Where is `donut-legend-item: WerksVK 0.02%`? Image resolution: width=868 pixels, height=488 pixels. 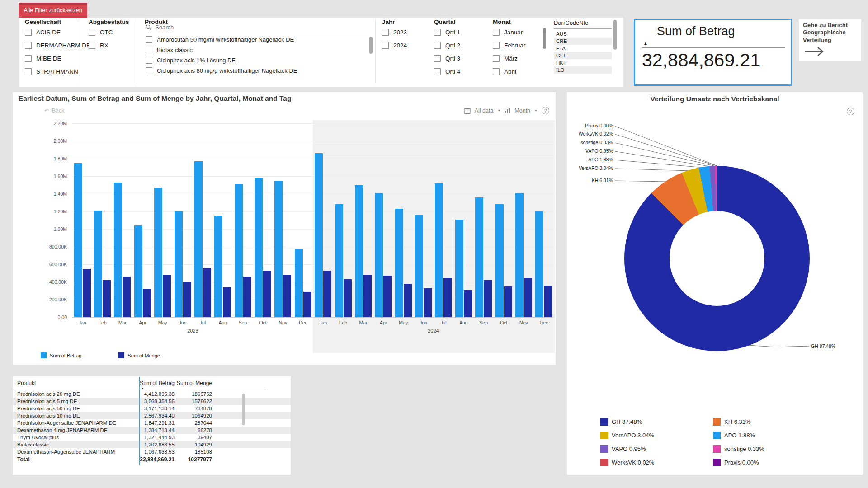 donut-legend-item: WerksVK 0.02% is located at coordinates (627, 463).